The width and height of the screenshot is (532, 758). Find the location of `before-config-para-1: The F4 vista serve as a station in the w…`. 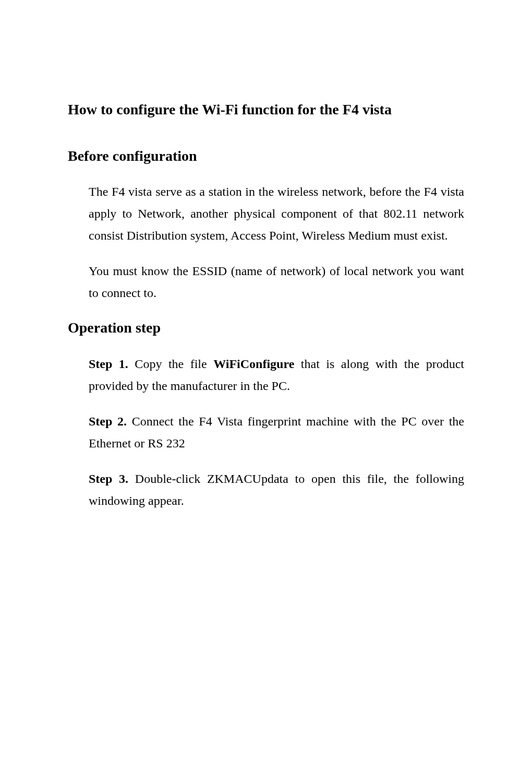

before-config-para-1: The F4 vista serve as a station in the w… is located at coordinates (276, 214).